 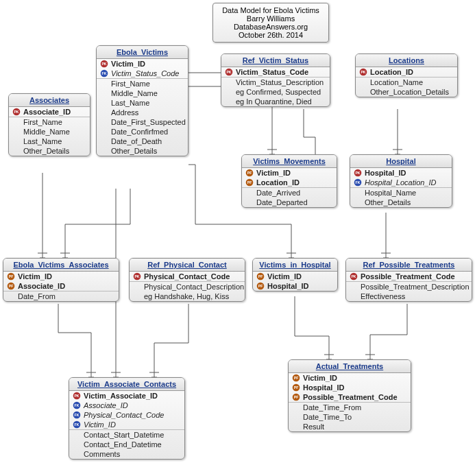 What do you see at coordinates (61, 296) in the screenshot?
I see `entity-attribute: Date_From` at bounding box center [61, 296].